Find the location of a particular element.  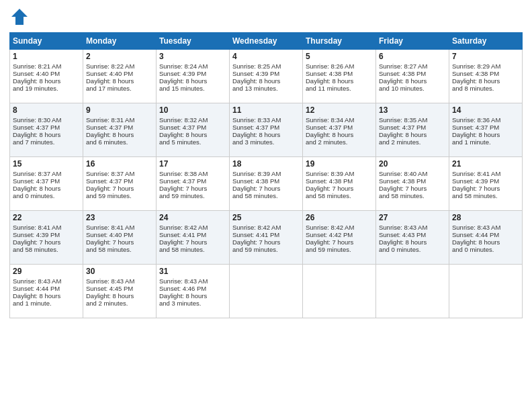

calendar-cell: 19Sunrise: 8:39 AMSunset: 4:38 PMDayligh… is located at coordinates (340, 184).